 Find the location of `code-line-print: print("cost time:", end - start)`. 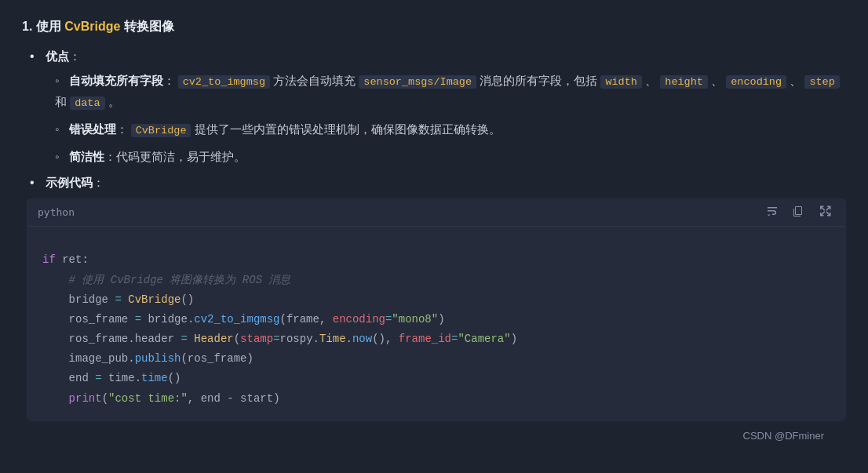

code-line-print: print("cost time:", end - start) is located at coordinates (436, 398).